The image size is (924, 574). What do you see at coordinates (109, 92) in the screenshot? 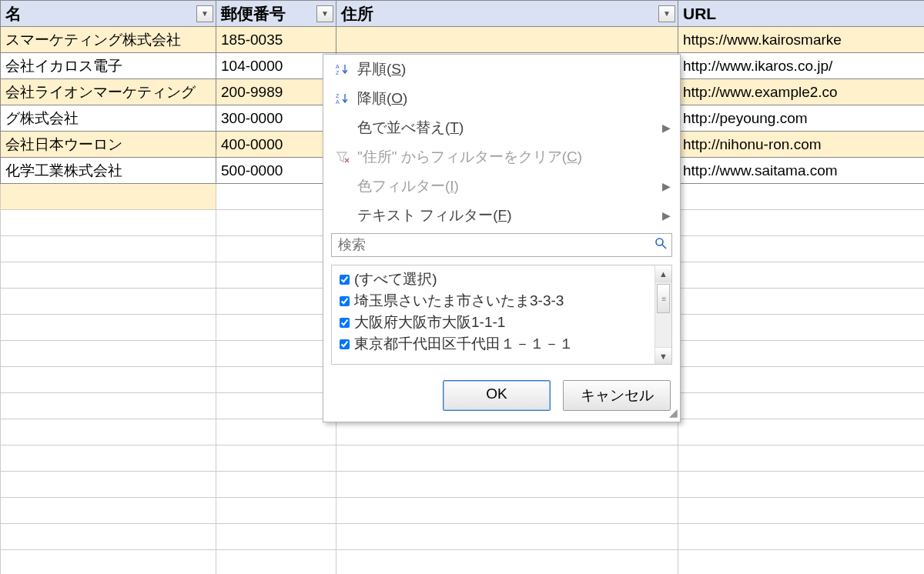
I see `cell-name: 会社ライオンマーケティング` at bounding box center [109, 92].